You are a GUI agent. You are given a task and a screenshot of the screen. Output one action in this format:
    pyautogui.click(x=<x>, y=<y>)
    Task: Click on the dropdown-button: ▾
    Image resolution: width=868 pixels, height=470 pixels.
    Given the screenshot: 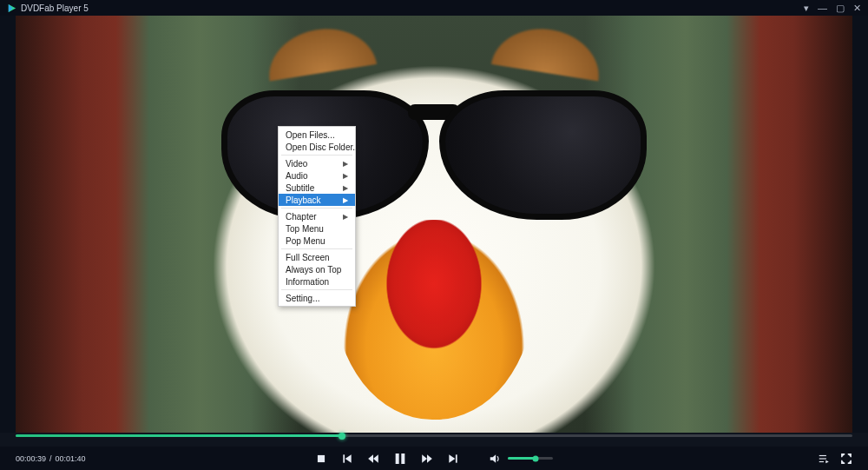 What is the action you would take?
    pyautogui.click(x=806, y=9)
    